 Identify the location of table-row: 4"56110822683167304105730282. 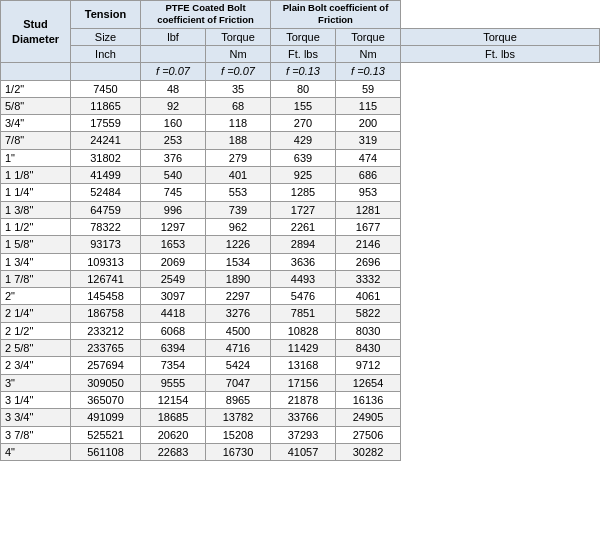
(300, 452).